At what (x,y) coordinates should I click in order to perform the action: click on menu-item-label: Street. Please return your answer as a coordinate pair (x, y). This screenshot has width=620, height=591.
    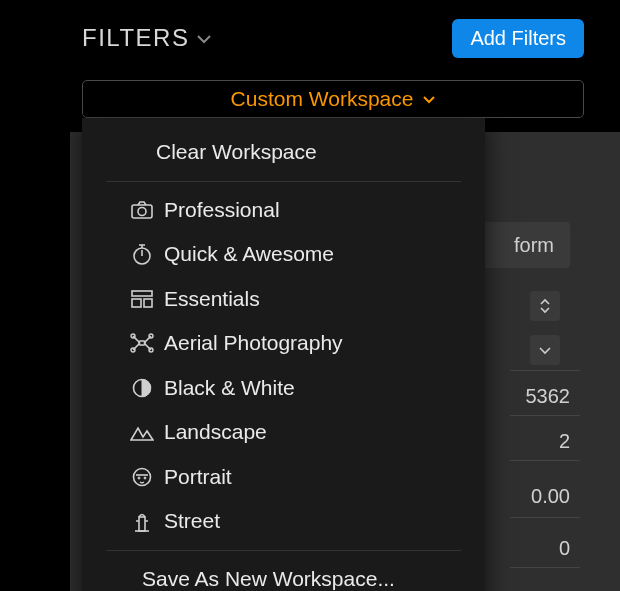
    Looking at the image, I should click on (192, 522).